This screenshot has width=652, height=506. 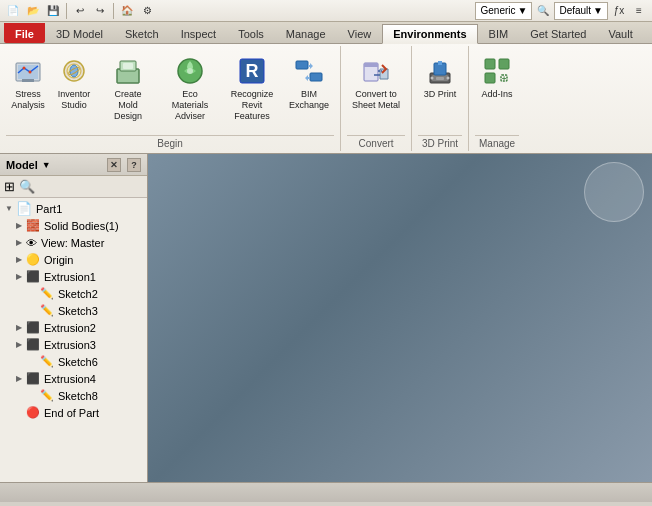 I want to click on bim-exchange-label: BIMExchange, so click(x=309, y=100).